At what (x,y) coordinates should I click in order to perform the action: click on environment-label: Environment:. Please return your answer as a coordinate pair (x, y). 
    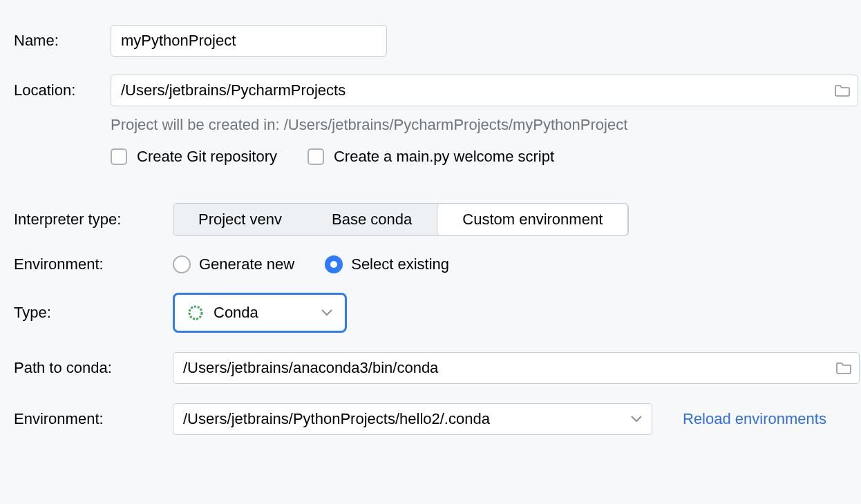
    Looking at the image, I should click on (93, 264).